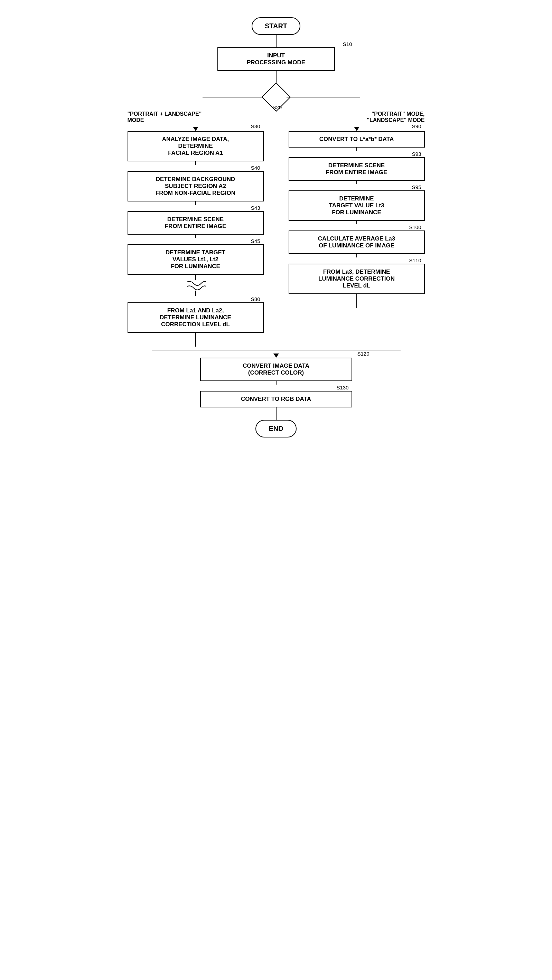 The image size is (552, 980). I want to click on end-node: END, so click(276, 429).